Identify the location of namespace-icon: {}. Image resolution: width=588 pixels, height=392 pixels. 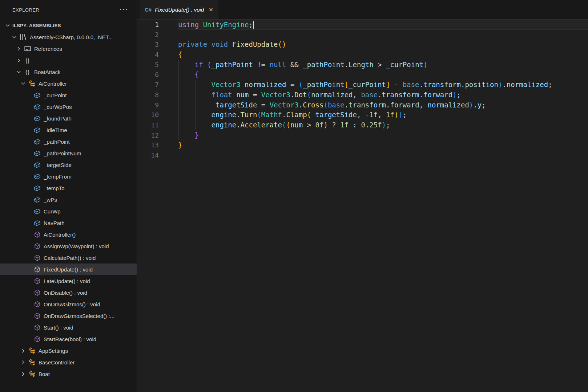
(28, 60).